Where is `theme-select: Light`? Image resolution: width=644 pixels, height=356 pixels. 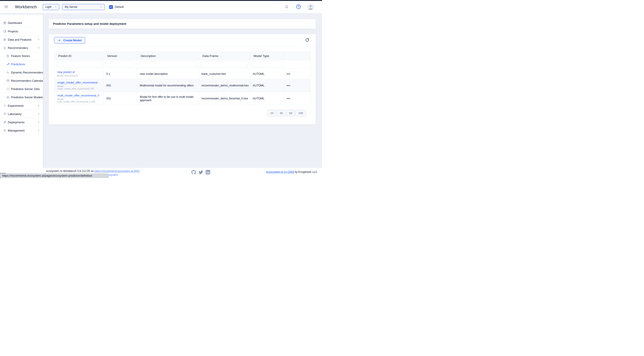 theme-select: Light is located at coordinates (51, 7).